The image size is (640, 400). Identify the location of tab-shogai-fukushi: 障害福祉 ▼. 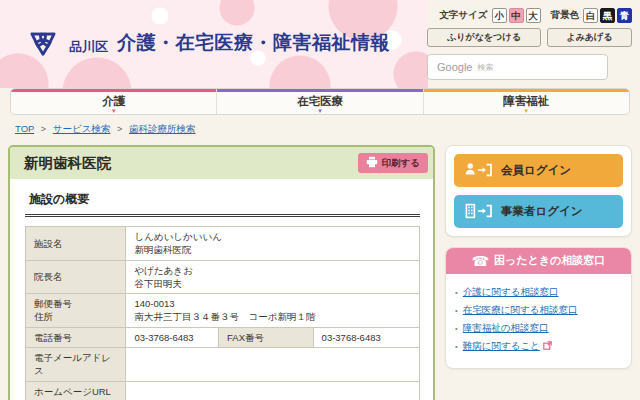
(526, 102).